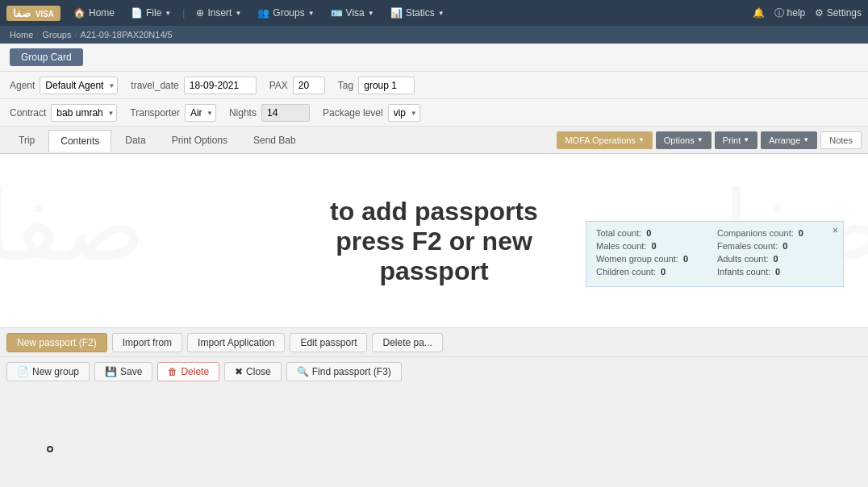  What do you see at coordinates (715, 246) in the screenshot?
I see `stats-row-2: Males count: 0 Females count: 0` at bounding box center [715, 246].